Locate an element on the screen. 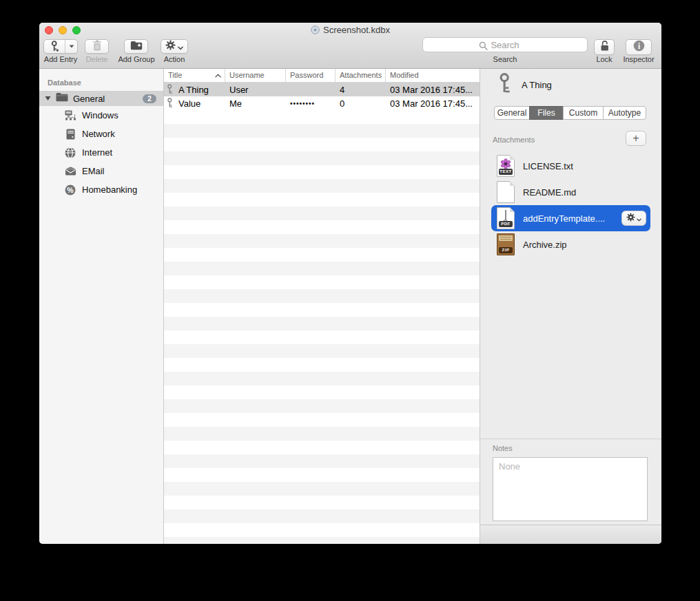  sidebar-item-label: Network is located at coordinates (99, 134).